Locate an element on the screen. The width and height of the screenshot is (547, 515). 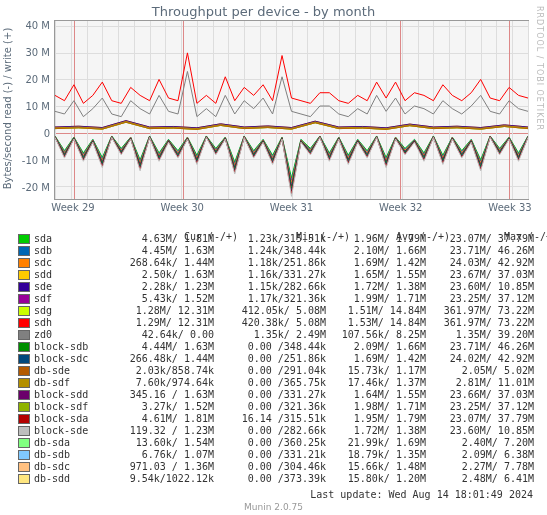
legend-cur: 3.27k/ 1.52M is located at coordinates (159, 407).